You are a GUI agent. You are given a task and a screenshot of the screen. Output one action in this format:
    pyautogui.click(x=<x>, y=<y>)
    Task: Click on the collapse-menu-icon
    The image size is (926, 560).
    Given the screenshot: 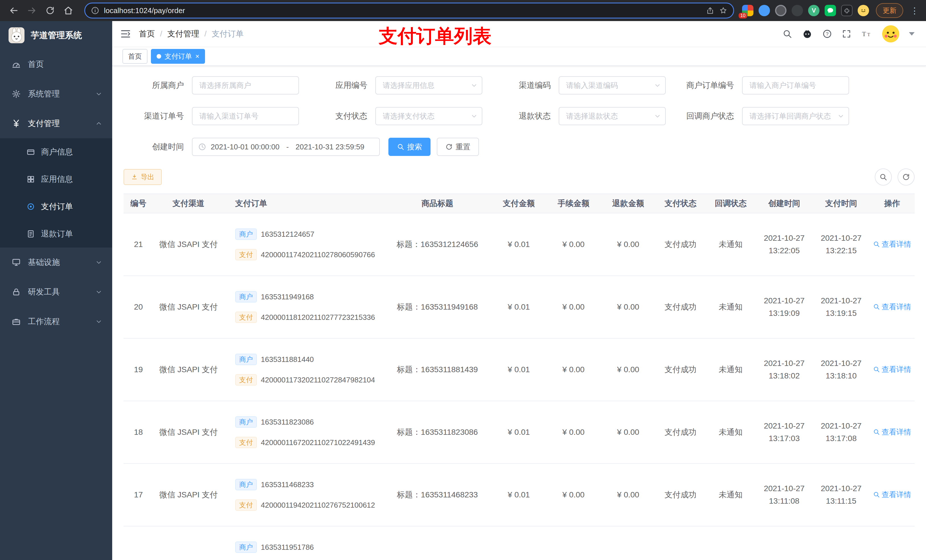 What is the action you would take?
    pyautogui.click(x=126, y=34)
    